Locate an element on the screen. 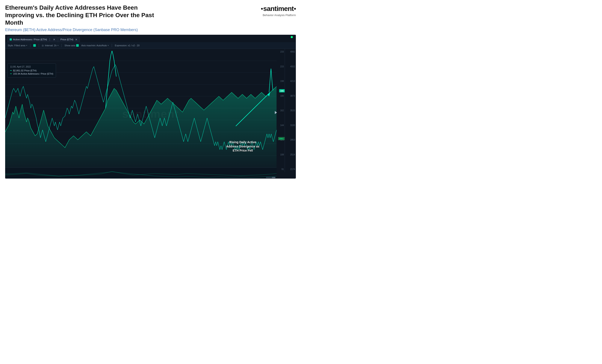  price-badge: 2861 is located at coordinates (281, 139).